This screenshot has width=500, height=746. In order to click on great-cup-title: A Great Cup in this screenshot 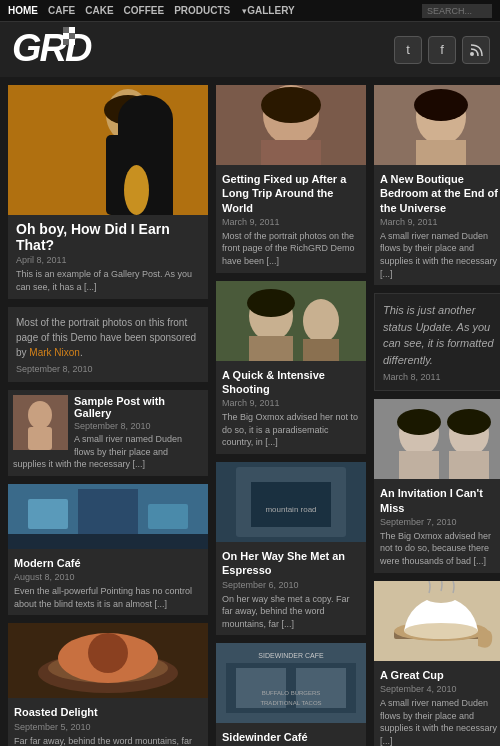, I will do `click(440, 675)`.